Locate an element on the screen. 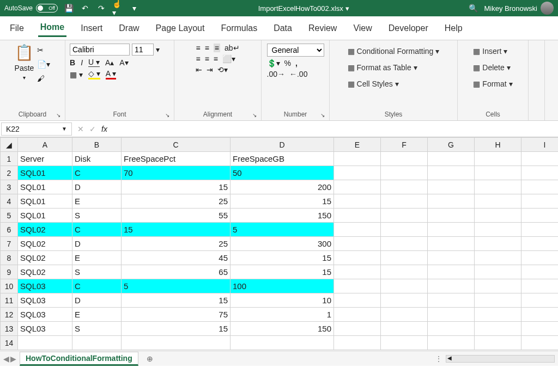  cell: 1 is located at coordinates (282, 315).